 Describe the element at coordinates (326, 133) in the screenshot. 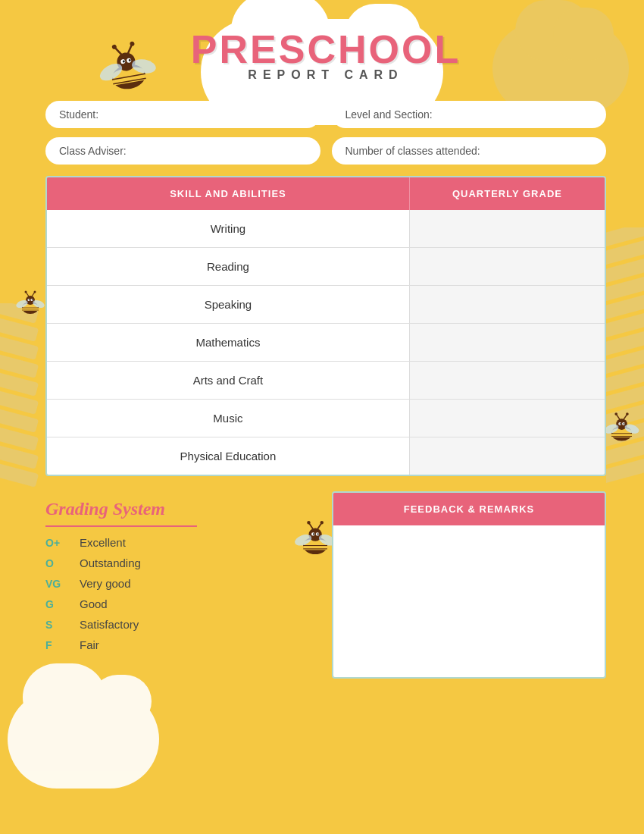

I see `form-section: Student: Level and Section: Class Advise…` at that location.